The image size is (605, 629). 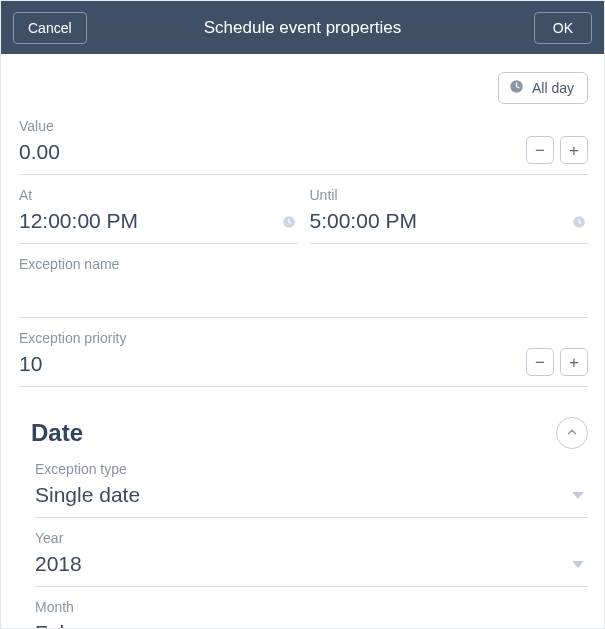 I want to click on year-value: 2018, so click(x=58, y=564).